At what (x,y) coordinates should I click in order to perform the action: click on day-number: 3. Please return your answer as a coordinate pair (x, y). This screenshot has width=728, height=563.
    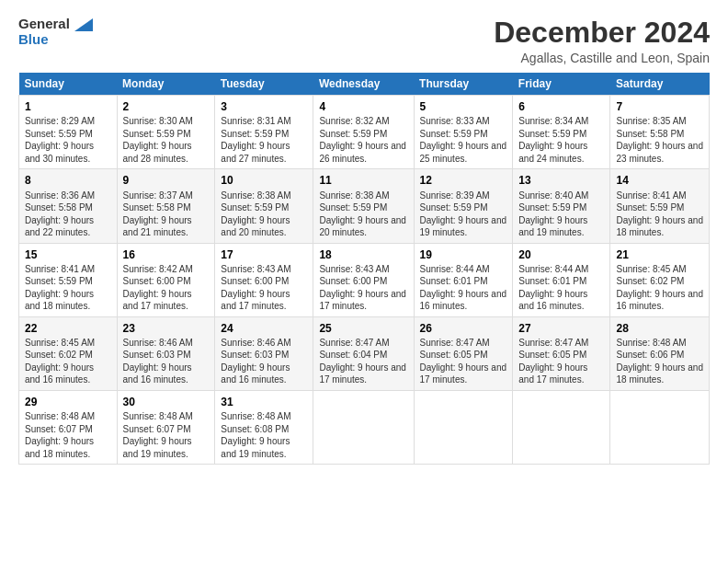
    Looking at the image, I should click on (264, 107).